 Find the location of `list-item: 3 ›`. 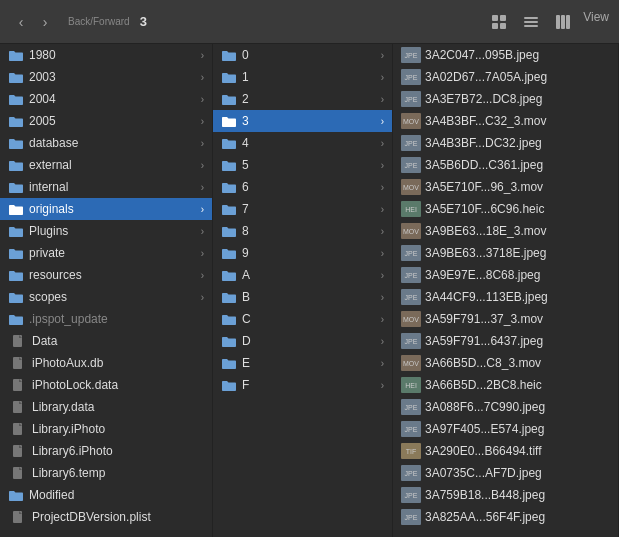

list-item: 3 › is located at coordinates (302, 121).